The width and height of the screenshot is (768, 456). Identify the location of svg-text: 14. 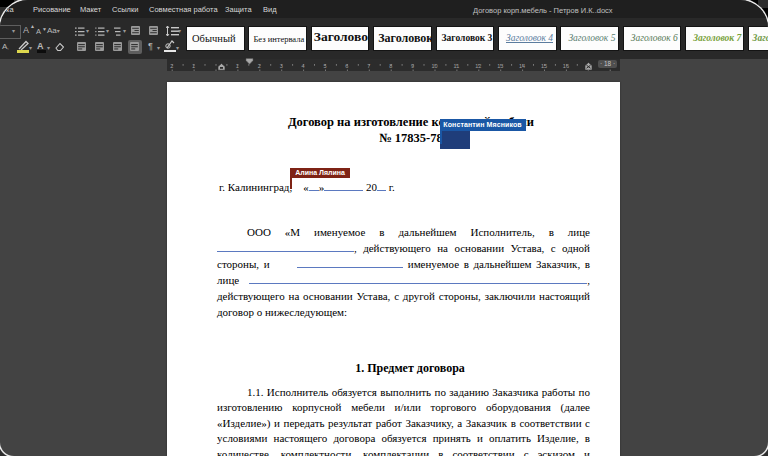
(522, 66).